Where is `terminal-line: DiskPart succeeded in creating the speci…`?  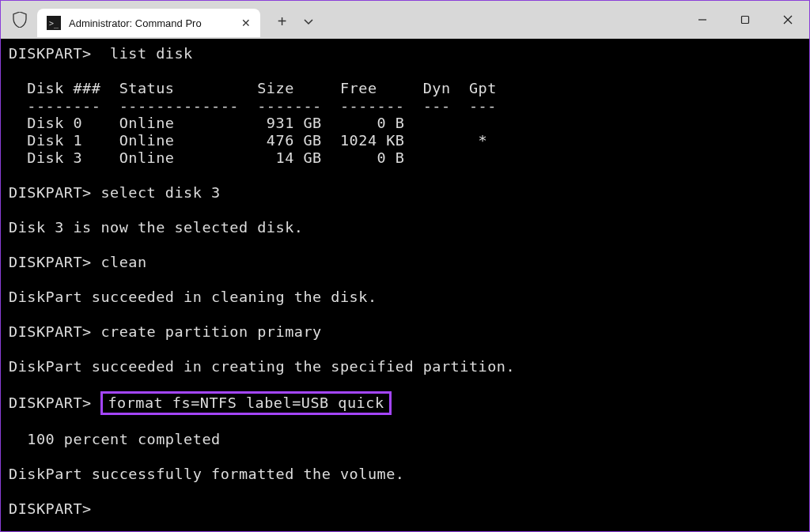 terminal-line: DiskPart succeeded in creating the speci… is located at coordinates (405, 367).